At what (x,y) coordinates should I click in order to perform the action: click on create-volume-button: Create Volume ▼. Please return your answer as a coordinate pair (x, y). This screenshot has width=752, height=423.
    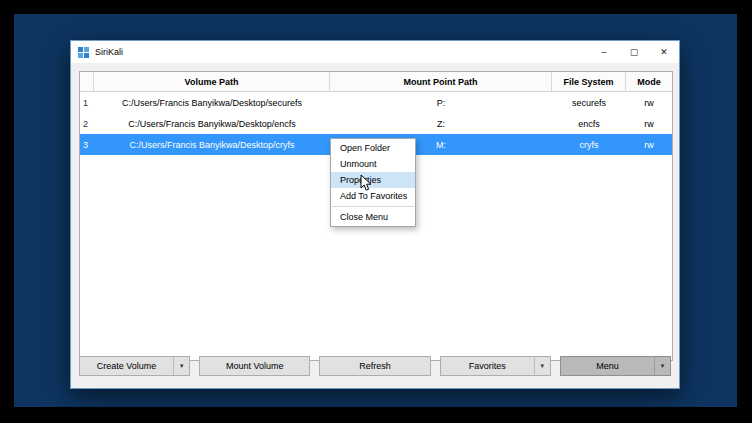
    Looking at the image, I should click on (134, 366).